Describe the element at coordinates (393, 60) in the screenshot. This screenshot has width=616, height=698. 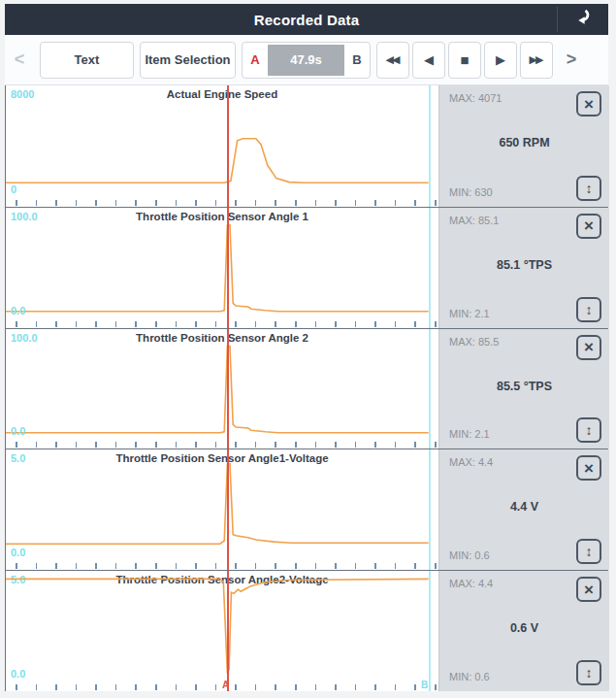
I see `rewind-button: ◀◀` at that location.